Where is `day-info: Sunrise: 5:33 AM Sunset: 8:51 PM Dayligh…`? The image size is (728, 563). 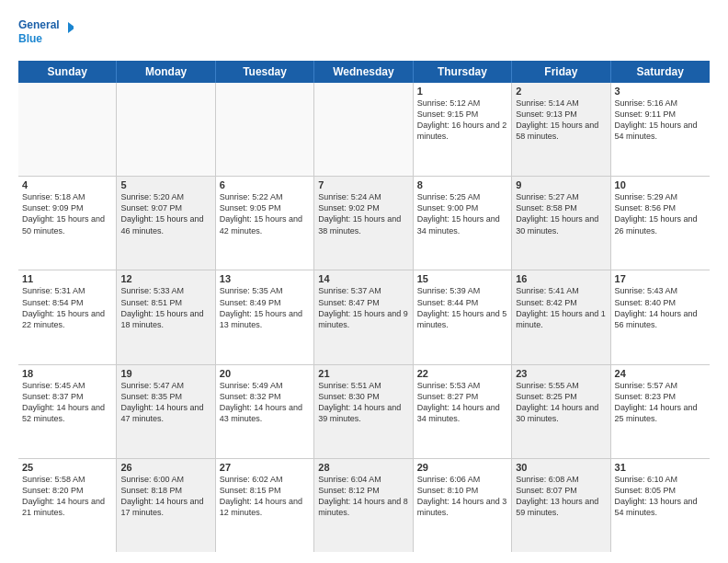
day-info: Sunrise: 5:33 AM Sunset: 8:51 PM Dayligh… is located at coordinates (165, 307).